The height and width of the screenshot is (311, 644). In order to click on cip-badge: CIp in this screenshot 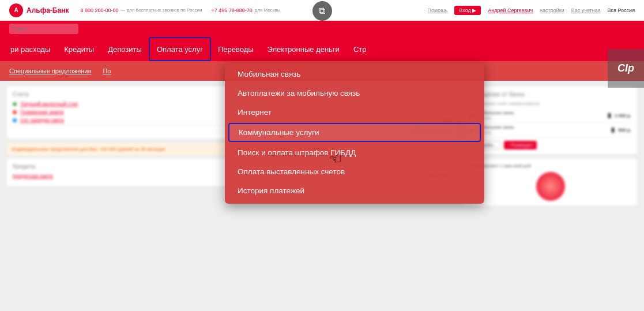, I will do `click(626, 68)`.